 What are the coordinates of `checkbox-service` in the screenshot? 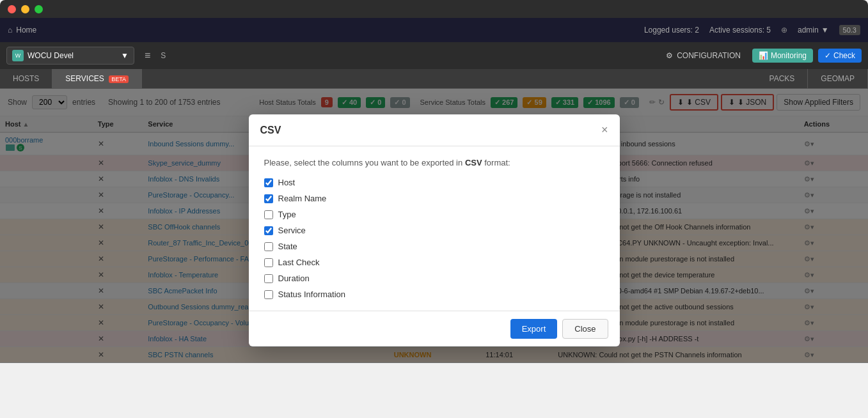 It's located at (269, 231).